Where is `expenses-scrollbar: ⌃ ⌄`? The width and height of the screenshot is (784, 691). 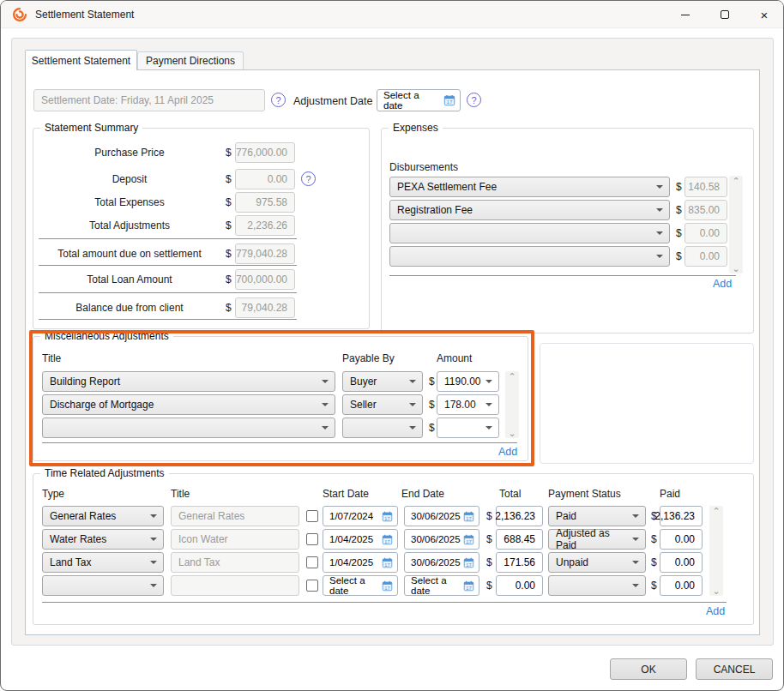
expenses-scrollbar: ⌃ ⌄ is located at coordinates (736, 225).